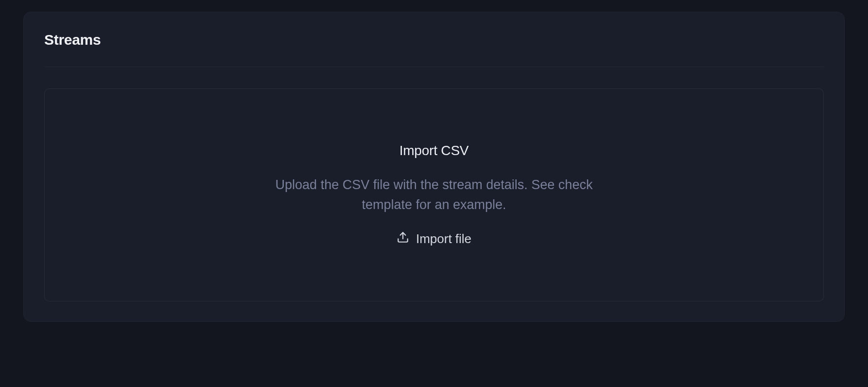 This screenshot has width=868, height=387. Describe the element at coordinates (403, 239) in the screenshot. I see `upload-icon` at that location.